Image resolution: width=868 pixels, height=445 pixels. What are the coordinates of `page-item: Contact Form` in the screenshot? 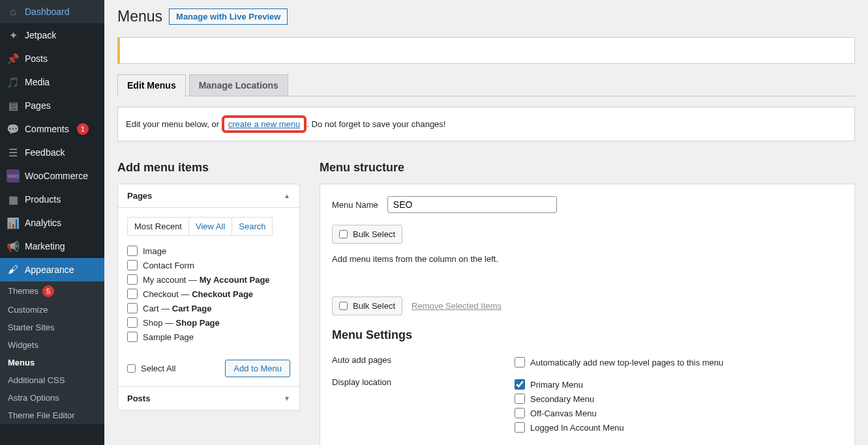 It's located at (209, 265).